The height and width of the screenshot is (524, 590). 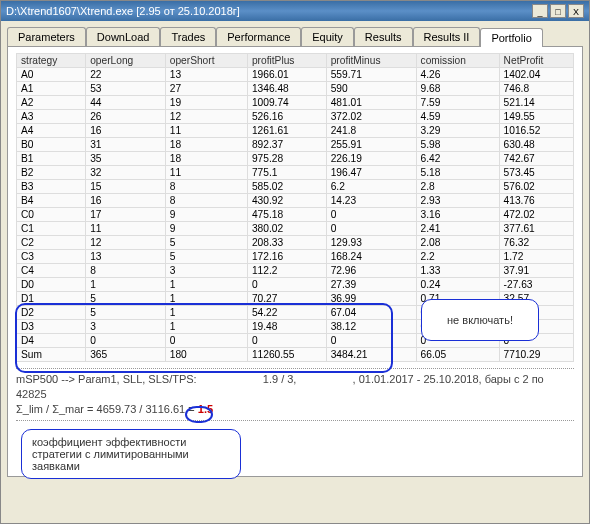 What do you see at coordinates (107, 409) in the screenshot?
I see `info-line2a: Σ_lim / Σ_mar = 4659.73 / 3116.61 =` at bounding box center [107, 409].